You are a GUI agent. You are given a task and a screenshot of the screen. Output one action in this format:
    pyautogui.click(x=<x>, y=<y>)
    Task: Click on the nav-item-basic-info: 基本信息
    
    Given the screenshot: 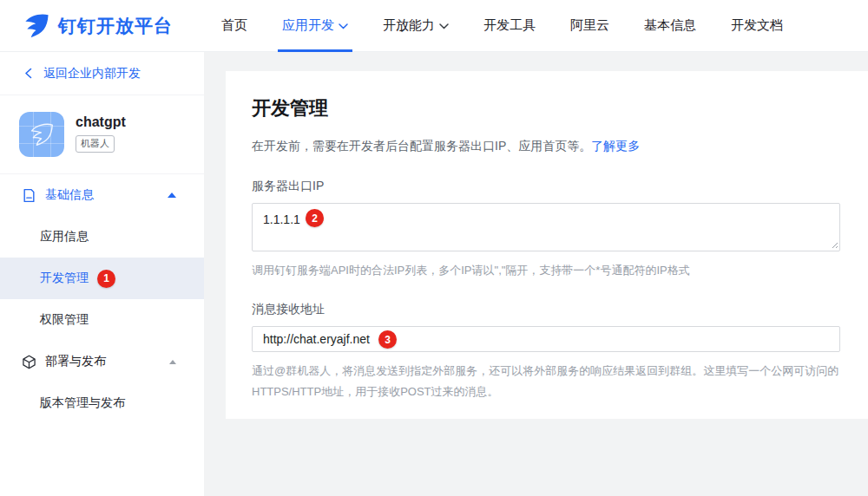 What is the action you would take?
    pyautogui.click(x=670, y=26)
    